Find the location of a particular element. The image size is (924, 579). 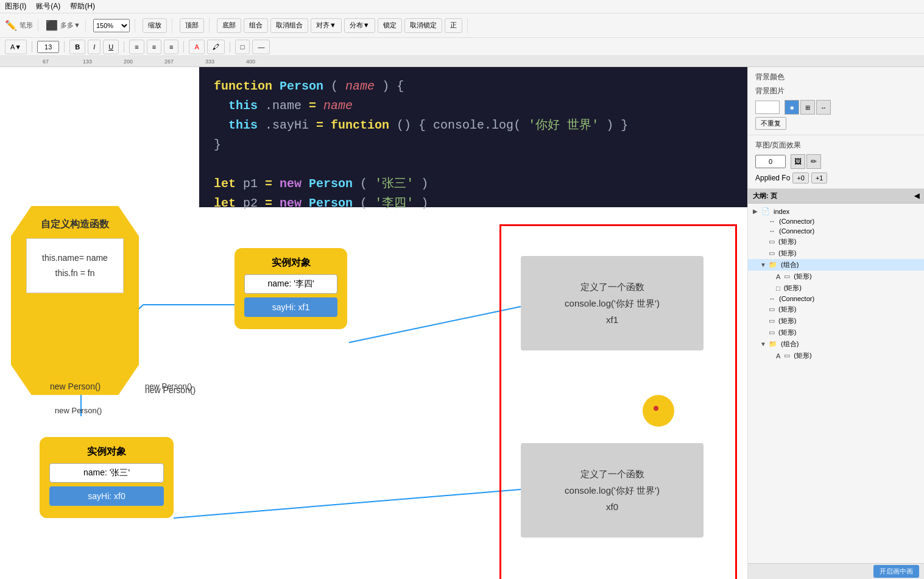

instance1-method-btn: sayHi: xf1 is located at coordinates (291, 307).